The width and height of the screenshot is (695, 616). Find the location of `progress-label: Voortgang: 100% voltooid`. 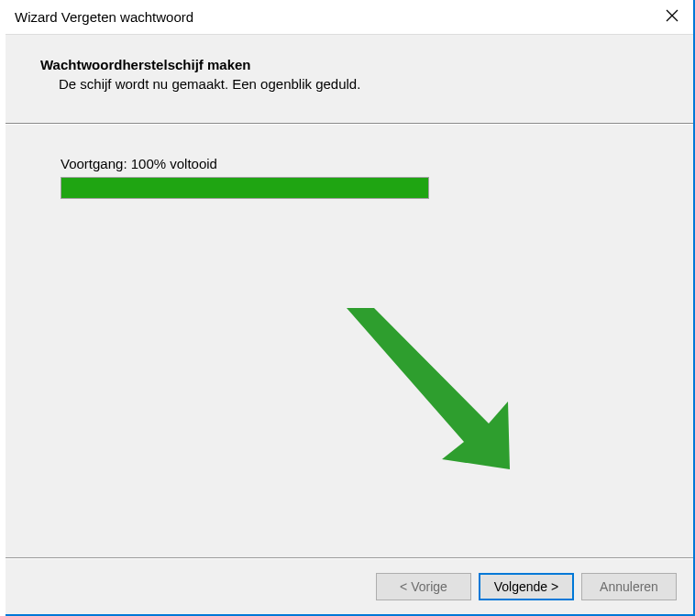

progress-label: Voortgang: 100% voltooid is located at coordinates (349, 163).